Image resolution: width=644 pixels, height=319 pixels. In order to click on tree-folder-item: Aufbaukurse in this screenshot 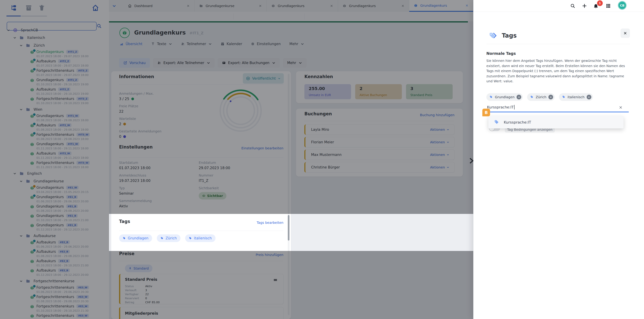, I will do `click(54, 236)`.